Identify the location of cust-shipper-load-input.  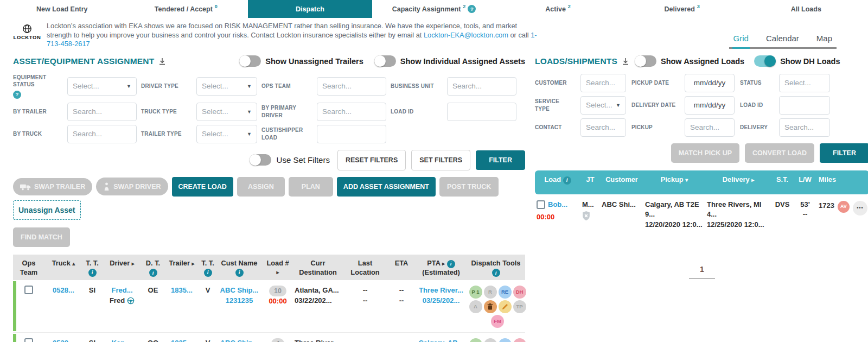
(352, 134).